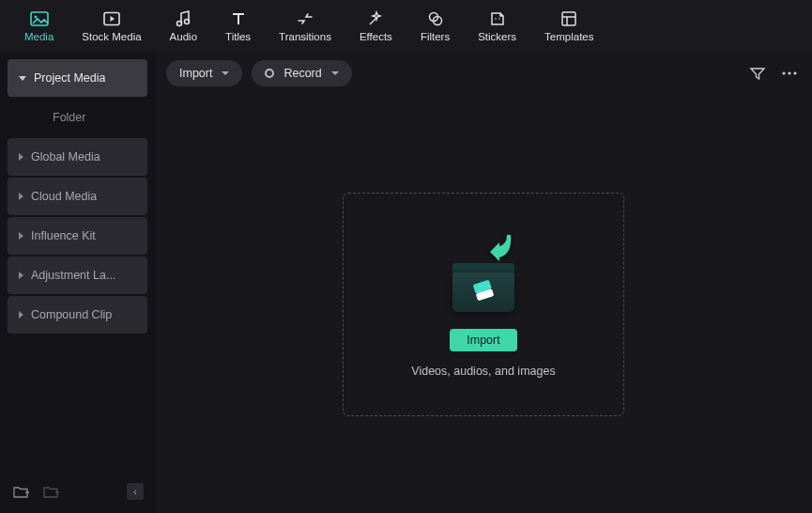  Describe the element at coordinates (375, 37) in the screenshot. I see `tab-label: Effects` at that location.